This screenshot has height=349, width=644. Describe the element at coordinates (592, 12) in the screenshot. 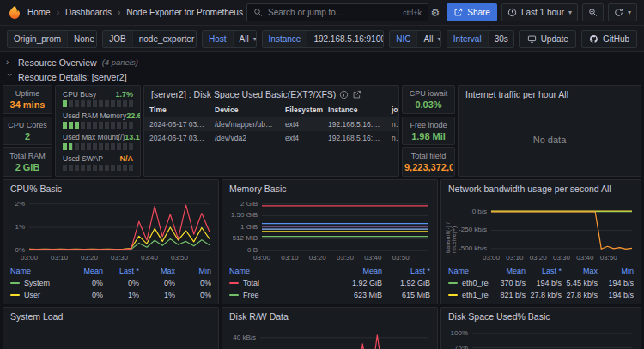

I see `zoom-out-time-button` at that location.